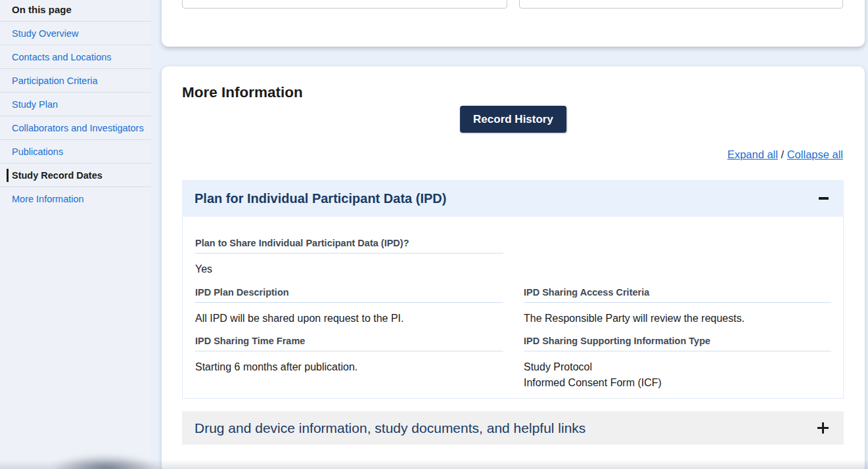  Describe the element at coordinates (350, 257) in the screenshot. I see `field-plan-to-share-ipd: Plan to Share Individual Participant Dat…` at that location.